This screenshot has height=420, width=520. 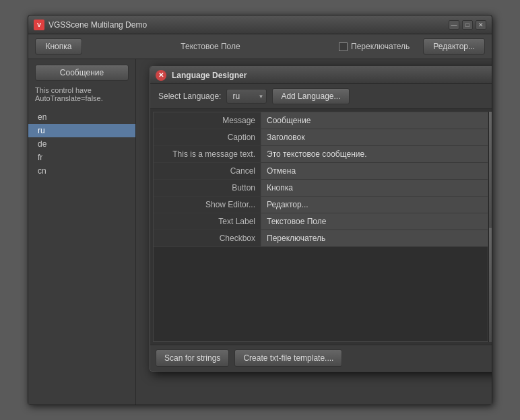 What do you see at coordinates (321, 171) in the screenshot?
I see `table-row-active: Cancel` at bounding box center [321, 171].